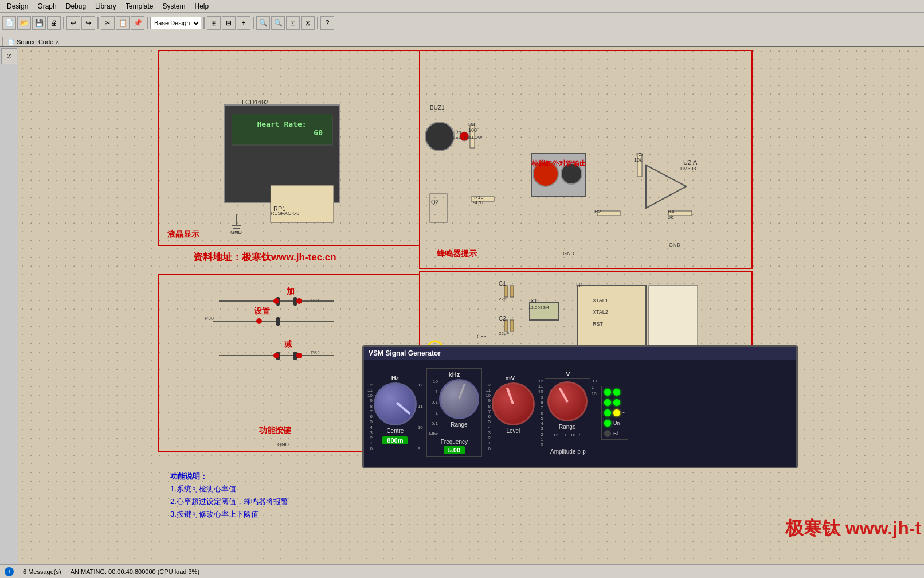 The image size is (924, 578). I want to click on cut-button: ✂, so click(108, 23).